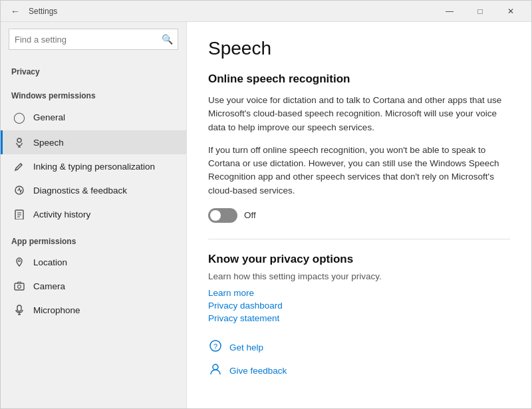 This screenshot has width=532, height=409. What do you see at coordinates (359, 114) in the screenshot?
I see `description-1: Use your voice for dictation and to talk…` at bounding box center [359, 114].